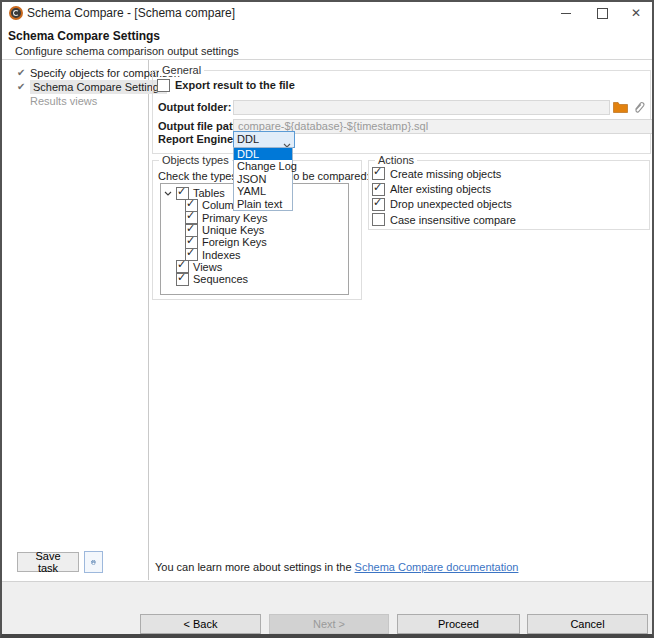  I want to click on report-engine-combobox: DDL, so click(264, 140).